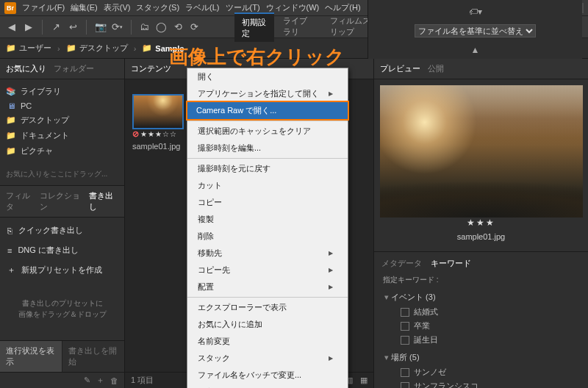  What do you see at coordinates (115, 381) in the screenshot?
I see `trash-icon: 🗑` at bounding box center [115, 381].